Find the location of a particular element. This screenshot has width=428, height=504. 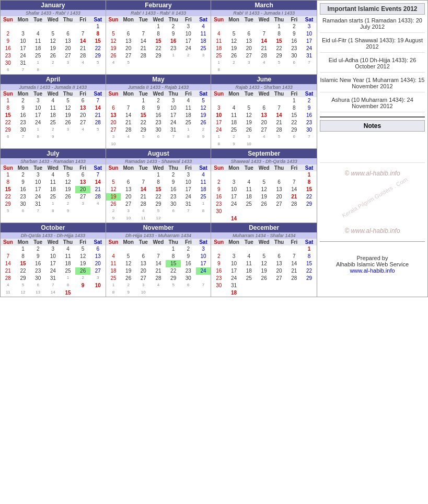

footer-link: www.al-habib.info is located at coordinates (372, 271).